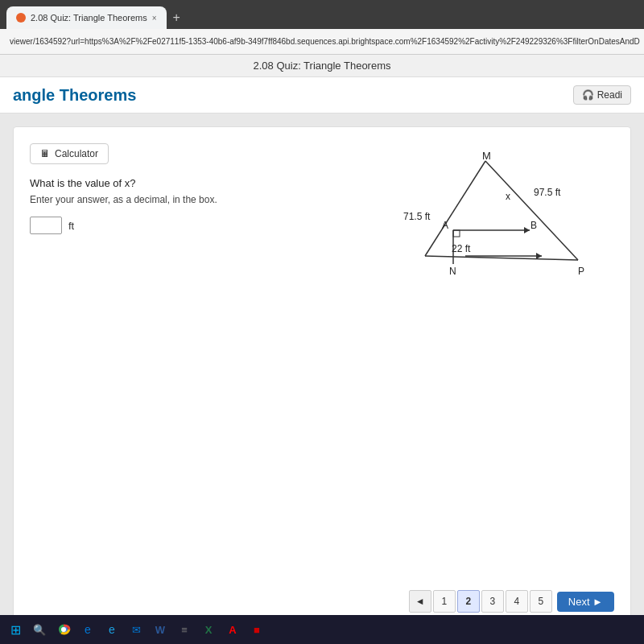 The image size is (644, 644). What do you see at coordinates (322, 66) in the screenshot?
I see `page-title: 2.08 Quiz: Triangle Theorems` at bounding box center [322, 66].